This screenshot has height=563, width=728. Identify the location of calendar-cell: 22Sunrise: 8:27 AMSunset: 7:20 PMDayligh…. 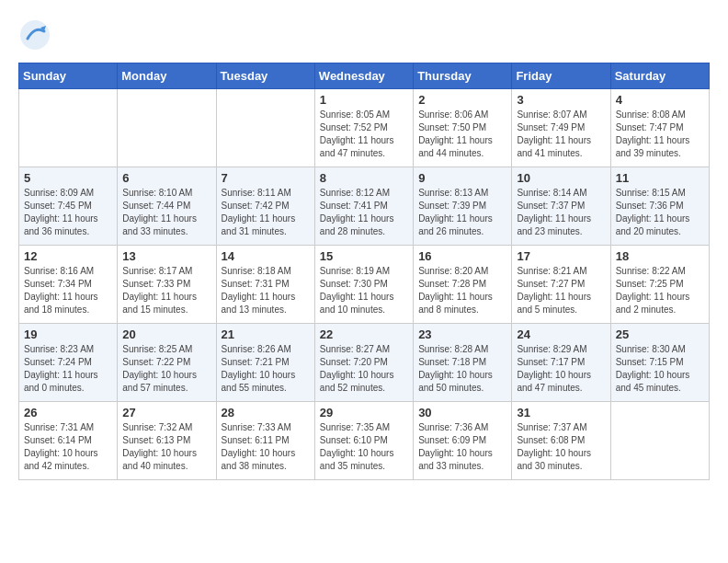
(364, 362).